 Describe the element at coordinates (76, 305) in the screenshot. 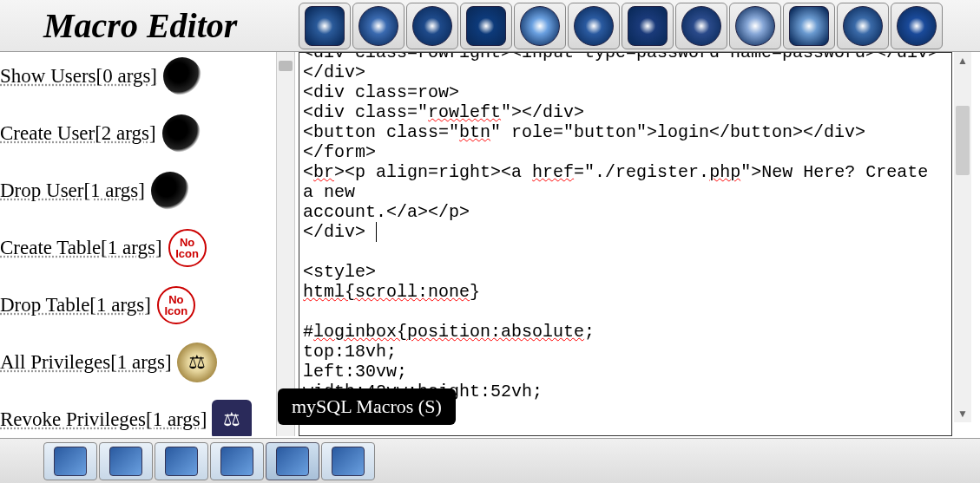

I see `macro-item-label: Drop Table[1 args]` at that location.